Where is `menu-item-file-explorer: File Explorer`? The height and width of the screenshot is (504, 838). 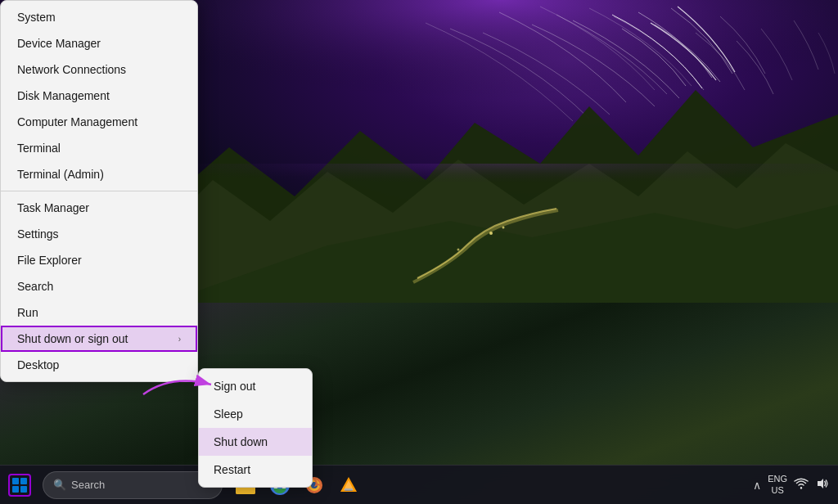
menu-item-file-explorer: File Explorer is located at coordinates (99, 260).